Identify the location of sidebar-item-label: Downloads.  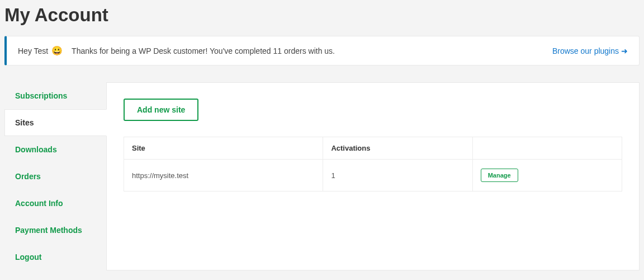
(36, 150).